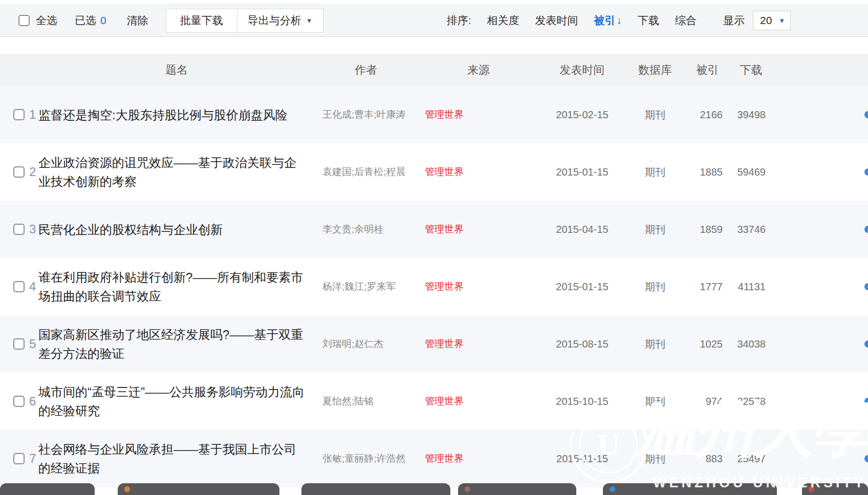  What do you see at coordinates (366, 344) in the screenshot?
I see `paper-authors-link: 刘瑞明;赵仁杰` at bounding box center [366, 344].